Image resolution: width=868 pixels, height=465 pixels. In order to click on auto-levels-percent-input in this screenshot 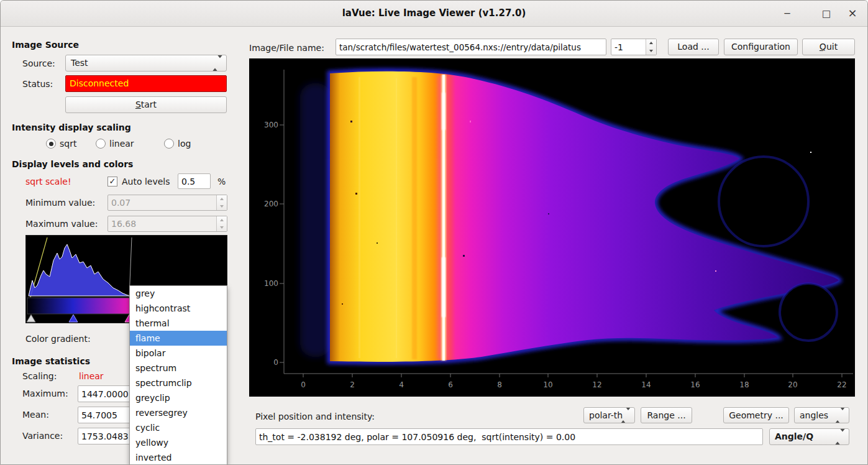, I will do `click(194, 182)`.